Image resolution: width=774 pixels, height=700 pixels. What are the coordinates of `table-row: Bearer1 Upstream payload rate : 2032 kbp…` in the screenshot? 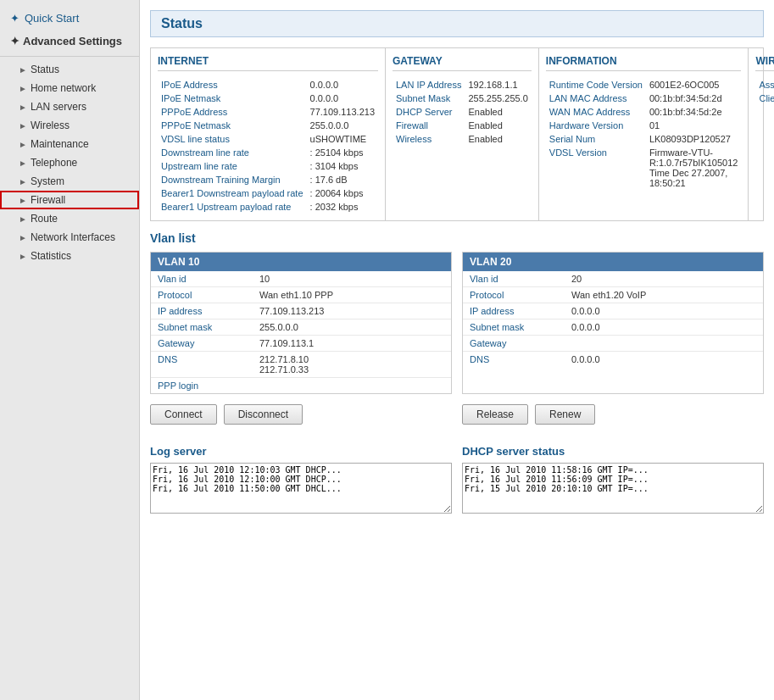 It's located at (268, 207).